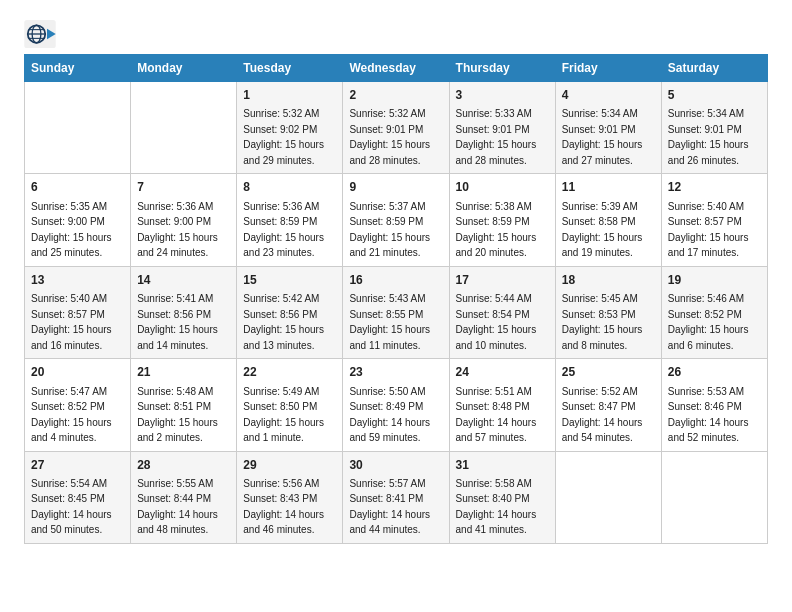 Image resolution: width=792 pixels, height=612 pixels. What do you see at coordinates (496, 137) in the screenshot?
I see `day-info: Sunrise: 5:33 AM Sunset: 9:01 PM Dayligh…` at bounding box center [496, 137].